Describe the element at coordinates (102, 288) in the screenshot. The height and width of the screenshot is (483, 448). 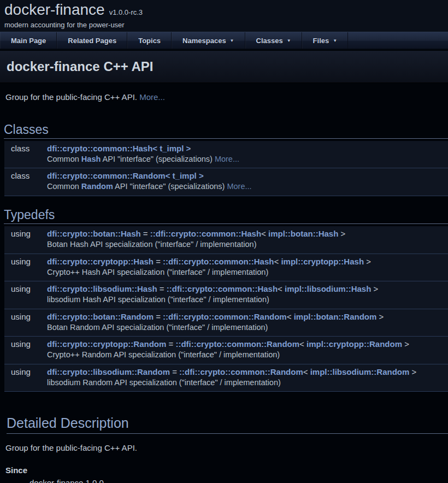
I see `typedef-alias-link: dfi::crypto::libsodium::Hash` at that location.